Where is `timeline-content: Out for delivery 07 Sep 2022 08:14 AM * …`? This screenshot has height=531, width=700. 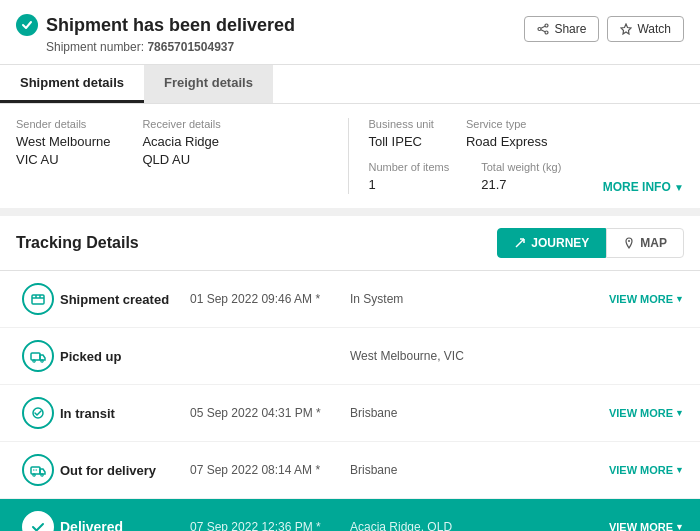
timeline-content: Out for delivery 07 Sep 2022 08:14 AM * … is located at coordinates (372, 470).